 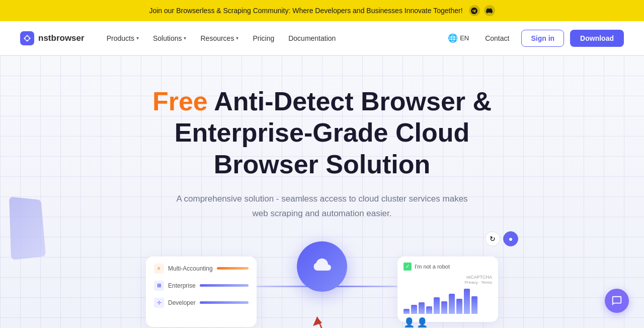 I want to click on nav-solutions: Solutions ▾, so click(x=170, y=38).